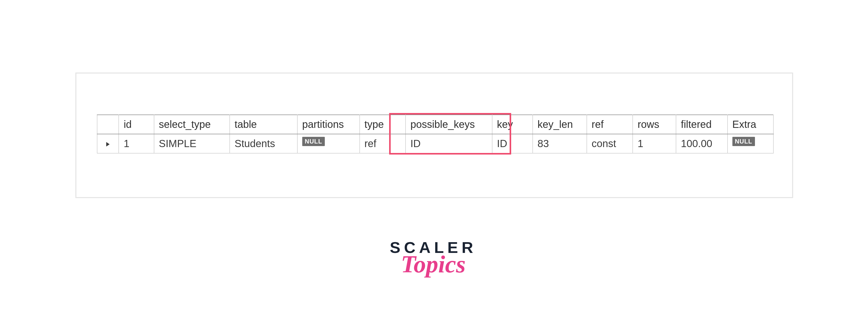 The height and width of the screenshot is (328, 868). Describe the element at coordinates (654, 143) in the screenshot. I see `cell-rows: 1` at that location.